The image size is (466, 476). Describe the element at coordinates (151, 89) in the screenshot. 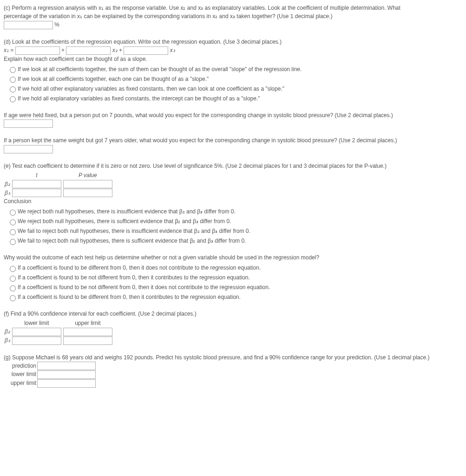

I see `part-d-opt-2: If we hold all other explanatory variabl…` at that location.